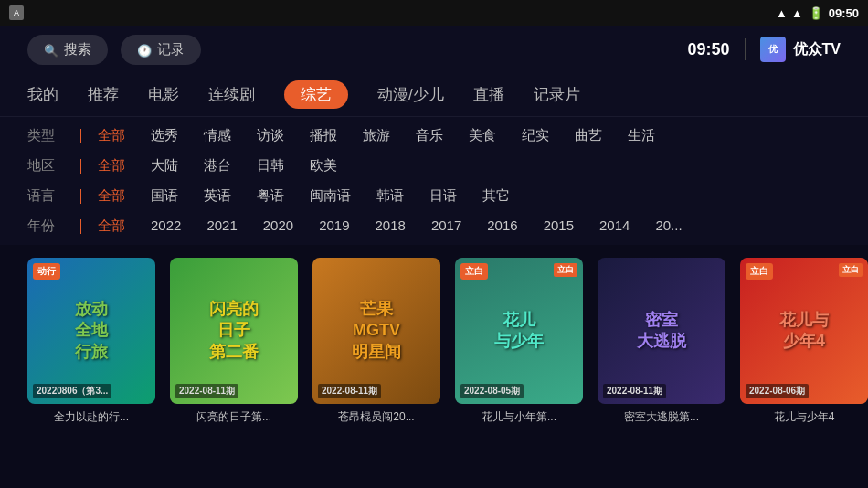 The image size is (868, 488). What do you see at coordinates (557, 95) in the screenshot?
I see `nav-item-记录片: 记录片` at bounding box center [557, 95].